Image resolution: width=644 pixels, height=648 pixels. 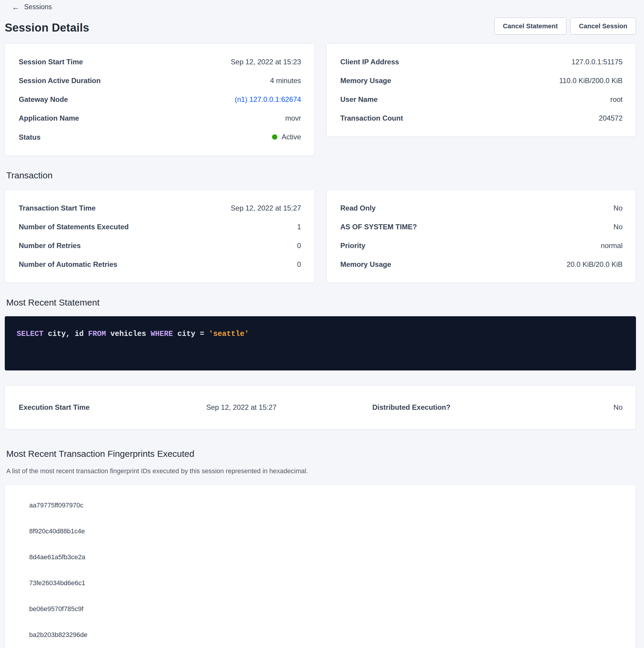 What do you see at coordinates (320, 343) in the screenshot?
I see `sql-statement-box: SELECT city, id FROM vehicles WHERE city…` at bounding box center [320, 343].